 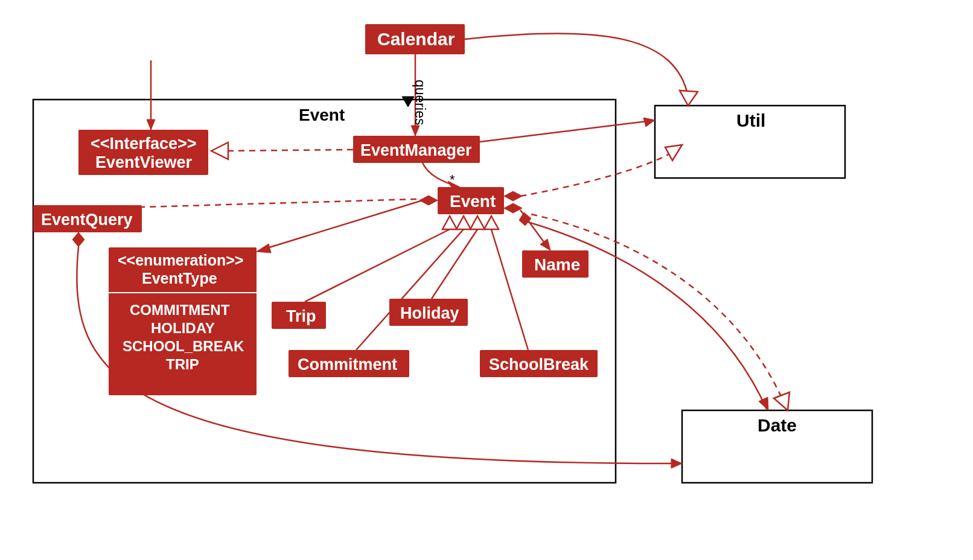 I want to click on edge-calendar-eventmanager-arrow, so click(x=415, y=130).